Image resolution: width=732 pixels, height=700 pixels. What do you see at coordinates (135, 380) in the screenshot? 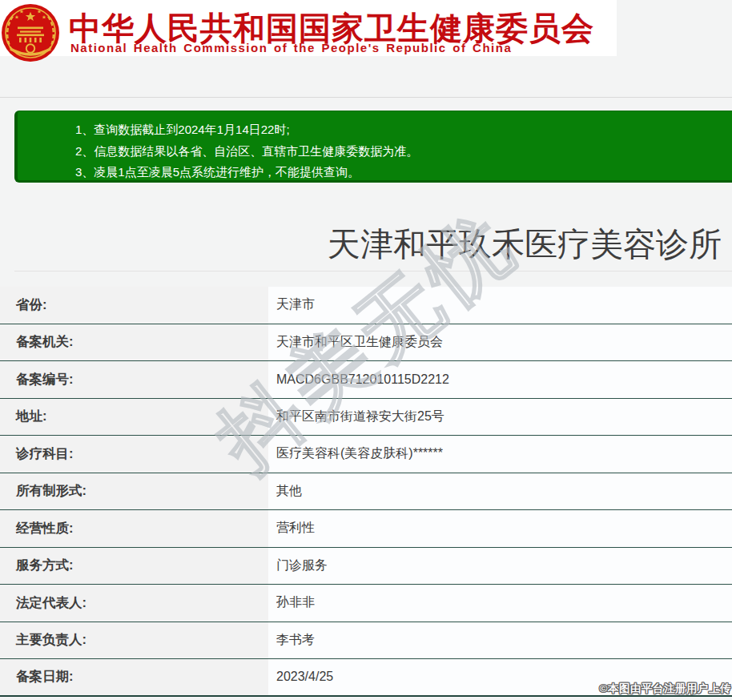
I see `field-label: 备案编号:` at bounding box center [135, 380].